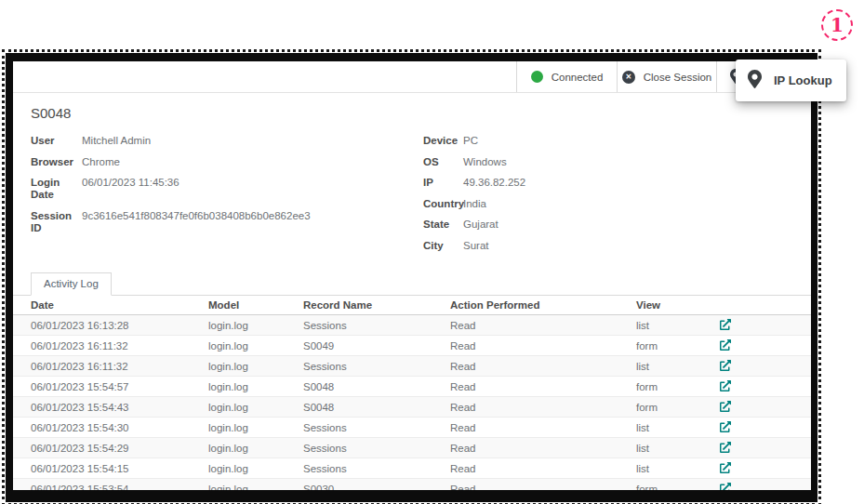 The height and width of the screenshot is (504, 864). I want to click on ip-lookup-popup: IP Lookup, so click(791, 80).